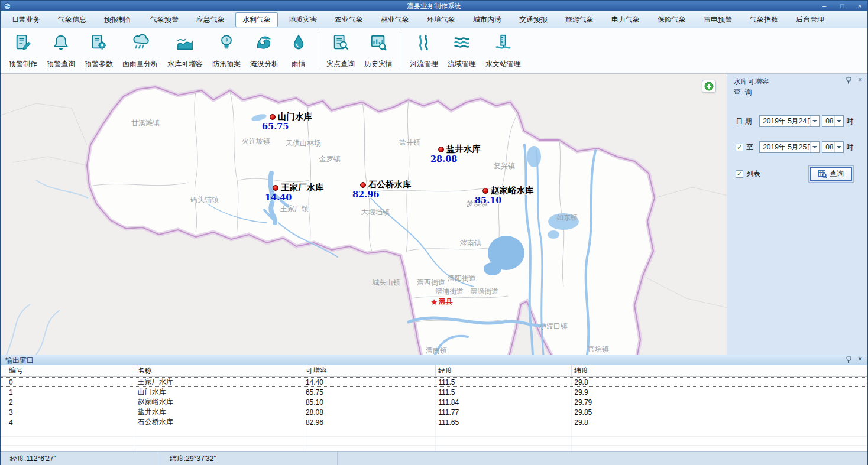 Image resolution: width=868 pixels, height=465 pixels. What do you see at coordinates (434, 412) in the screenshot?
I see `table-row: 3盐井水库28.08111.7729.85` at bounding box center [434, 412].